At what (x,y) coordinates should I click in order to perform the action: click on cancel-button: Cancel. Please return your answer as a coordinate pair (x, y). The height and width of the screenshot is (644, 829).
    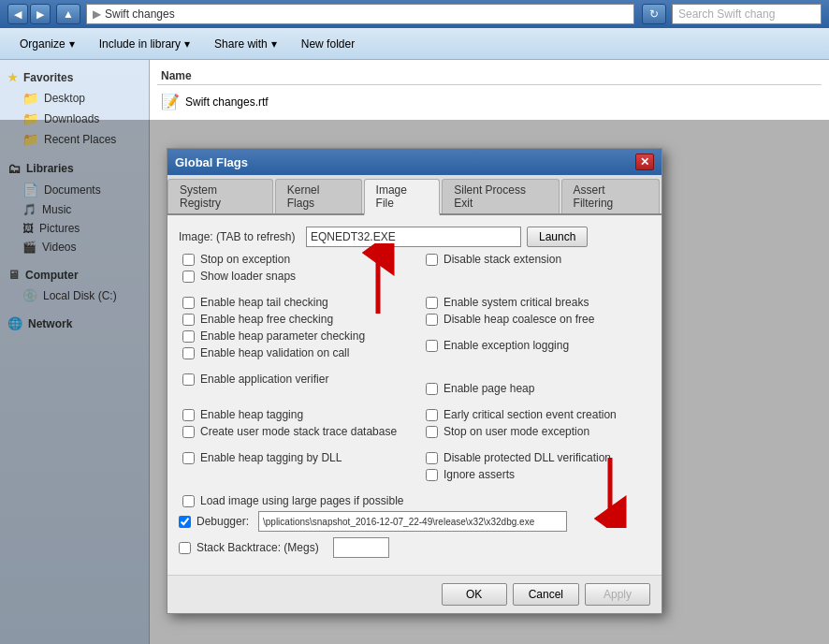
    Looking at the image, I should click on (546, 594).